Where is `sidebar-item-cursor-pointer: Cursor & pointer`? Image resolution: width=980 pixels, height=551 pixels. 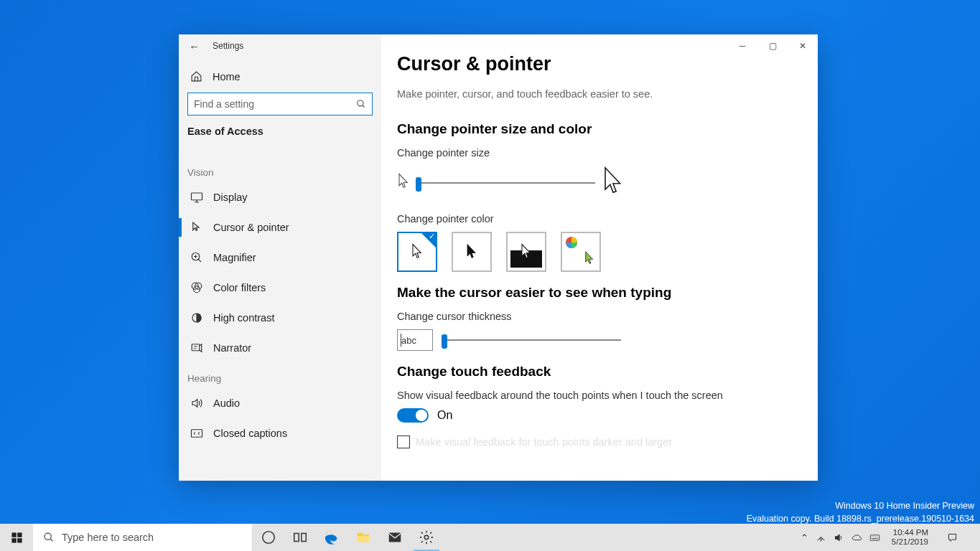 sidebar-item-cursor-pointer: Cursor & pointer is located at coordinates (280, 227).